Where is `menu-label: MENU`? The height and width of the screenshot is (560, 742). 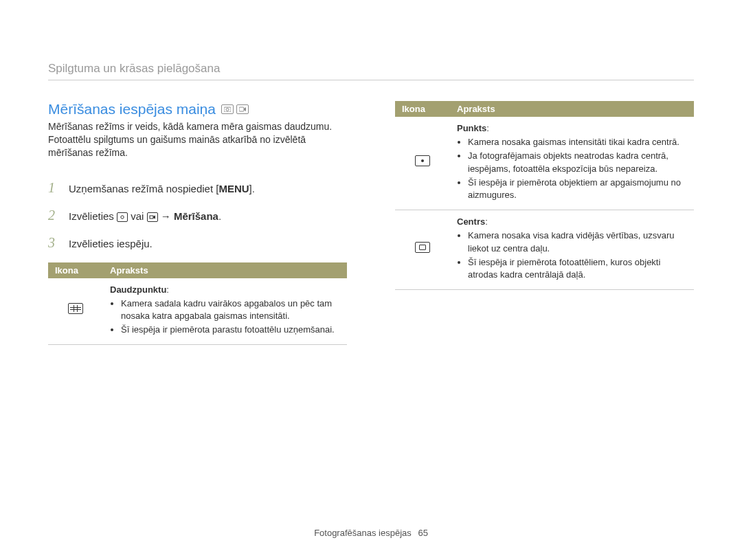 menu-label: MENU is located at coordinates (234, 188).